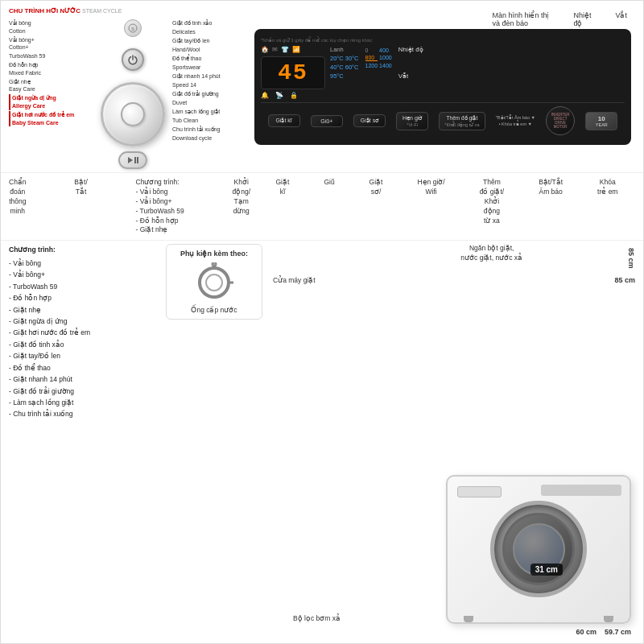  What do you see at coordinates (214, 282) in the screenshot?
I see `accessories-box: Phụ kiện kèm theo: Ống cấp nước` at bounding box center [214, 282].